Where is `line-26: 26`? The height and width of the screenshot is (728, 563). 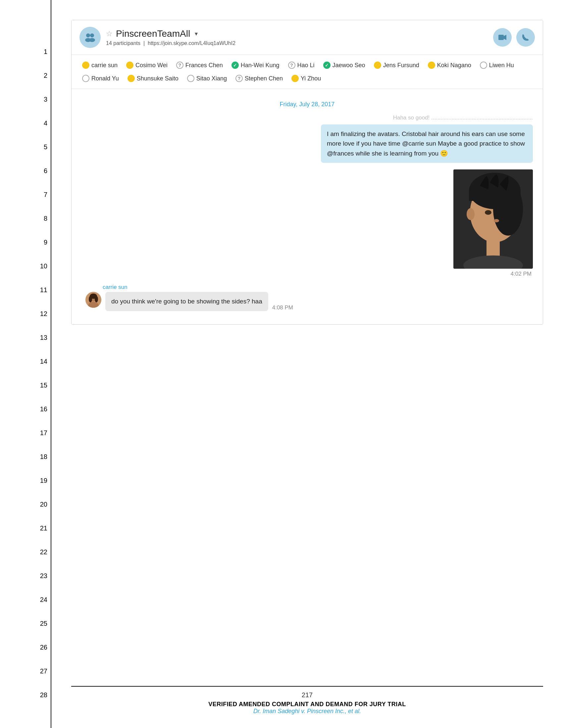 line-26: 26 is located at coordinates (41, 647).